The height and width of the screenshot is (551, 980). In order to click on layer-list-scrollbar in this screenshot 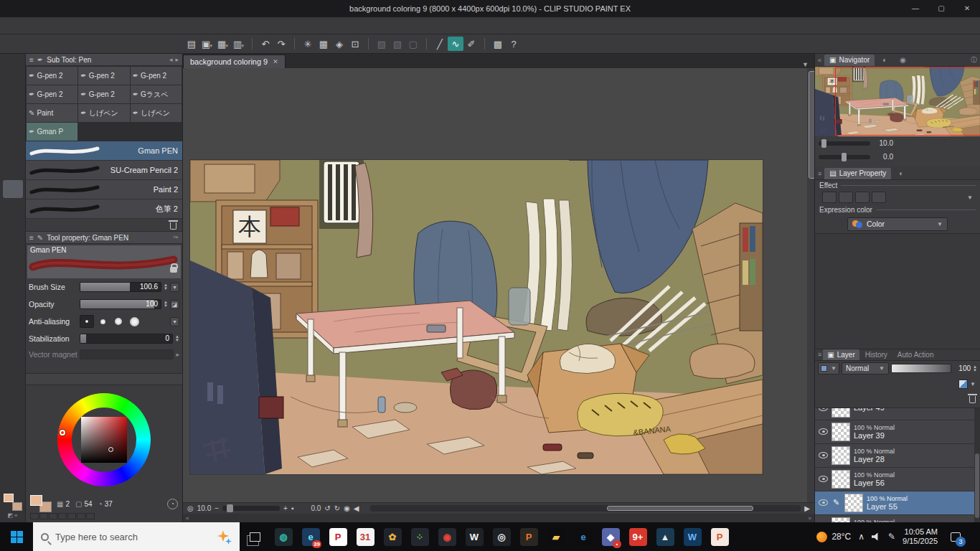, I will do `click(977, 466)`.